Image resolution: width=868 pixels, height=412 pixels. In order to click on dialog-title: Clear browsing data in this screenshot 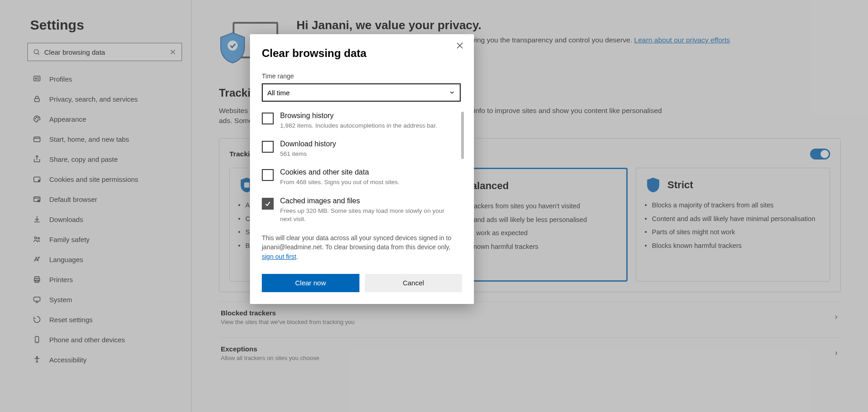, I will do `click(362, 53)`.